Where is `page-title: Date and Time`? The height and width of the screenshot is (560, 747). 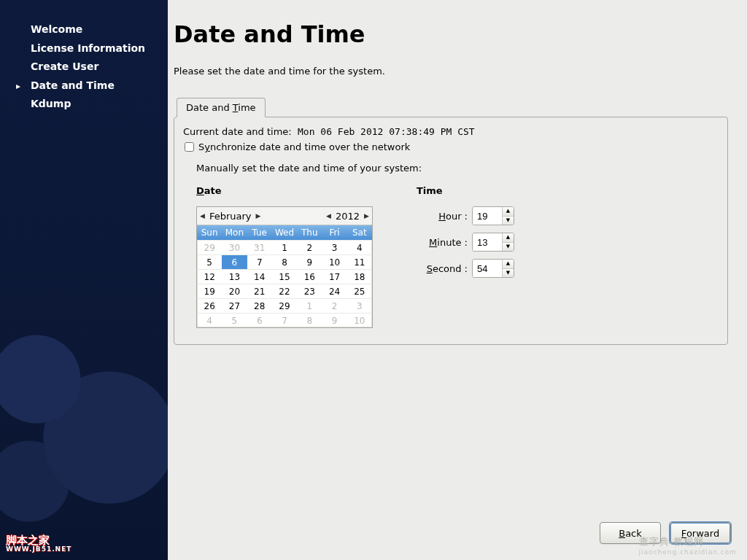 page-title: Date and Time is located at coordinates (460, 34).